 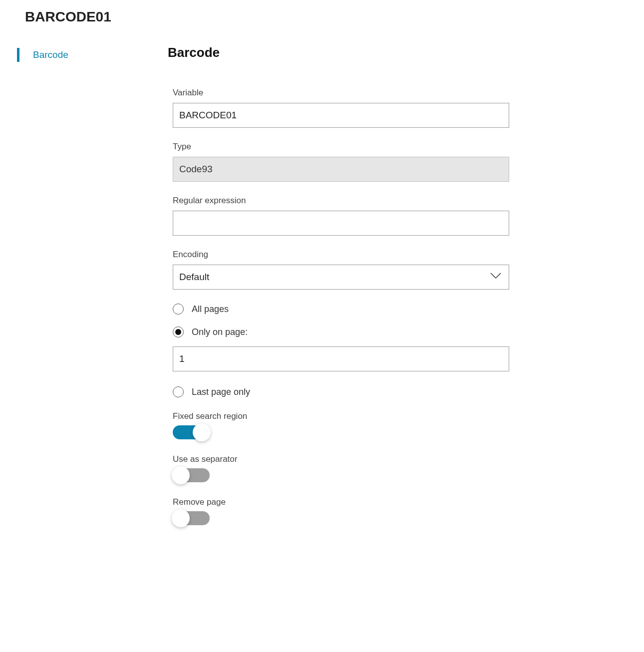 I want to click on radio-label-last-page-only: Last page only, so click(x=221, y=392).